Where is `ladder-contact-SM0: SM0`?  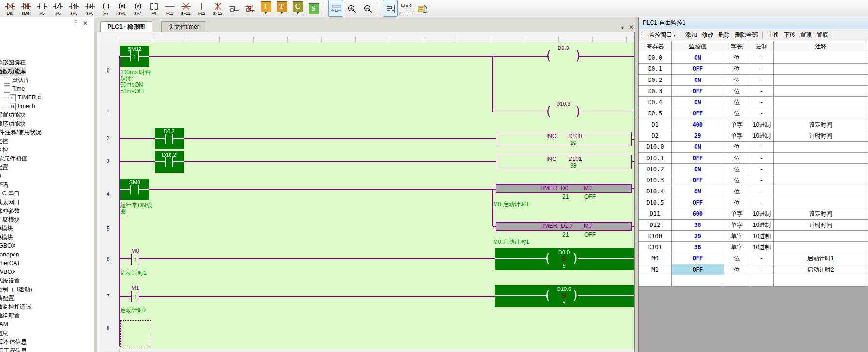
ladder-contact-SM0: SM0 is located at coordinates (135, 190).